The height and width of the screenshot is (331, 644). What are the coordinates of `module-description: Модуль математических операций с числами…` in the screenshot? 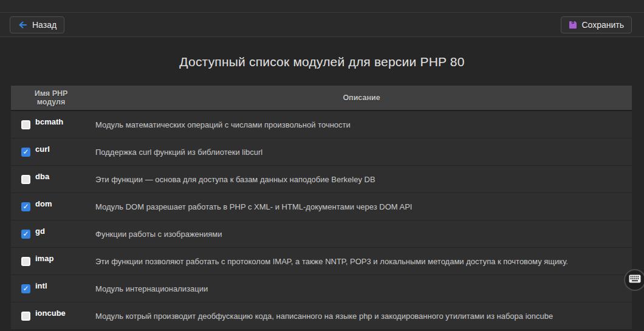 It's located at (361, 125).